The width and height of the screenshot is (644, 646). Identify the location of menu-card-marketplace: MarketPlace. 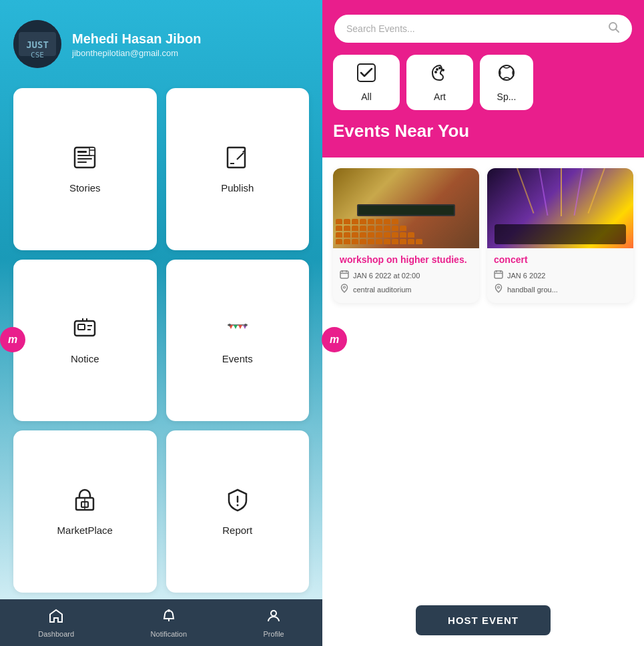
(85, 511).